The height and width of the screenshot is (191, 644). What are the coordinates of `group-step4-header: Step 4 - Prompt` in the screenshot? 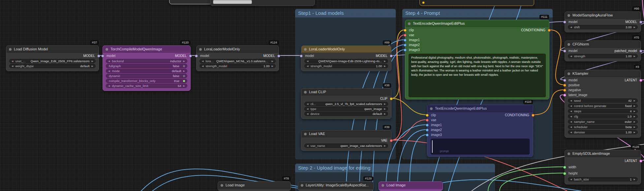 It's located at (477, 13).